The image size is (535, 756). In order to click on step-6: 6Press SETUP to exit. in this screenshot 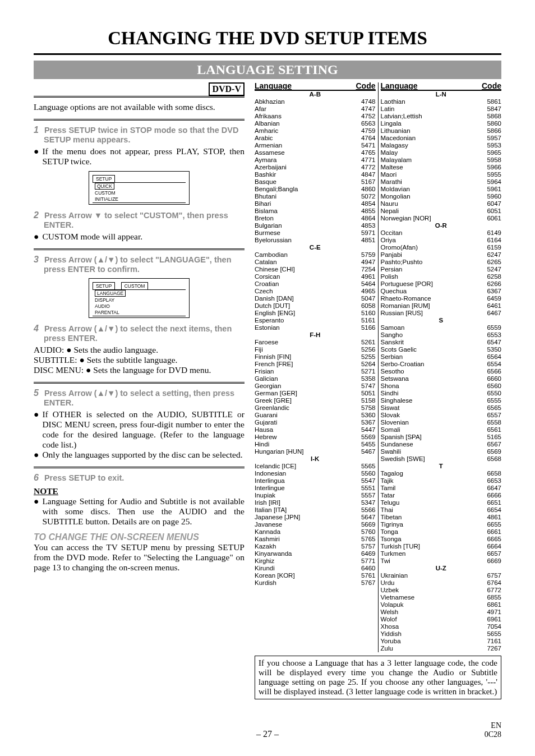, I will do `click(144, 478)`.